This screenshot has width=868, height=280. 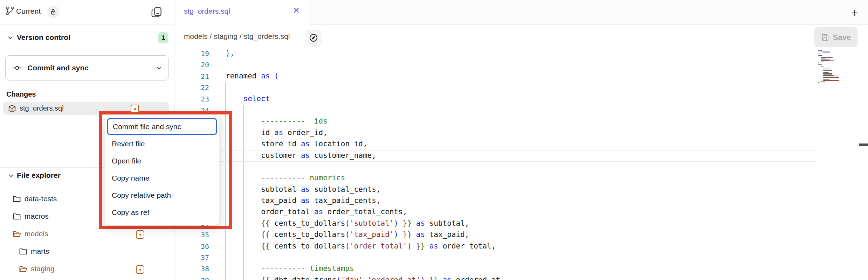 What do you see at coordinates (517, 54) in the screenshot?
I see `code-line-19: 19),` at bounding box center [517, 54].